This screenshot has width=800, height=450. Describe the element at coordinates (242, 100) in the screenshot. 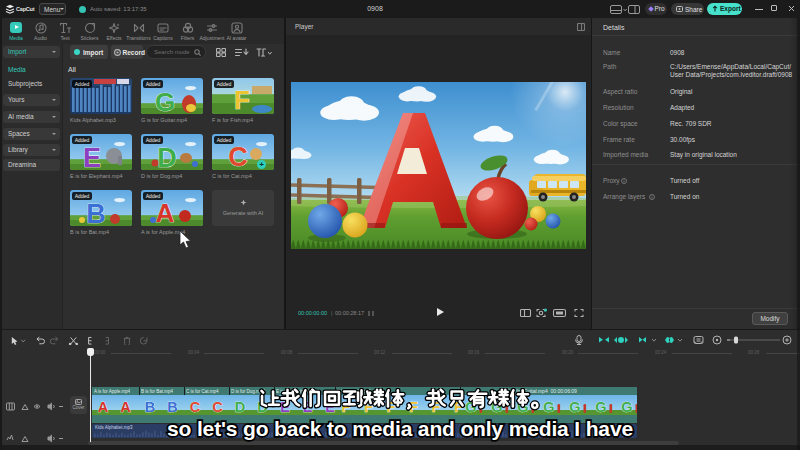

I see `svg-text: F` at that location.